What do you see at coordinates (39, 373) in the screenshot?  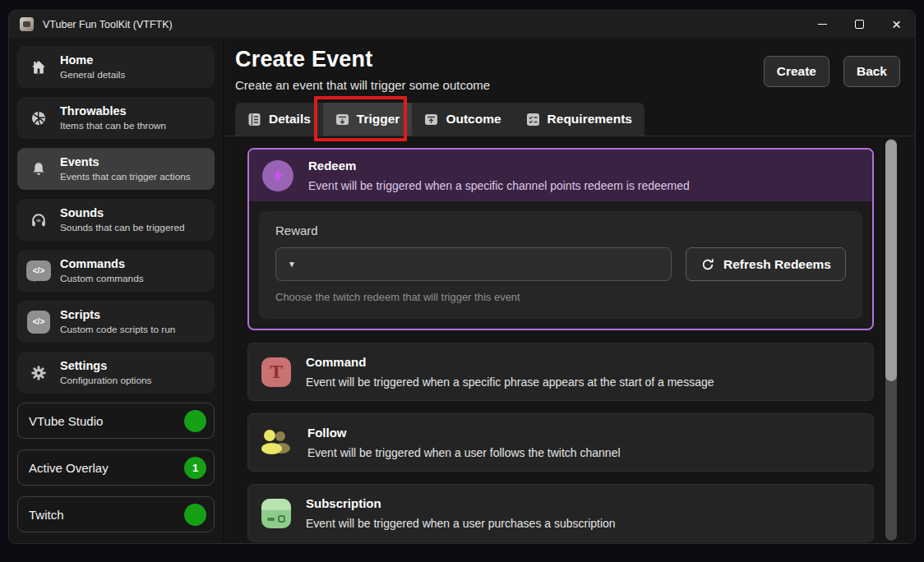 I see `gear-icon` at bounding box center [39, 373].